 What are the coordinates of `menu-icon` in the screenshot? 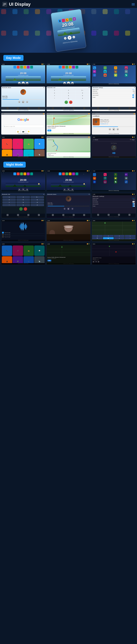 It's located at (5, 4).